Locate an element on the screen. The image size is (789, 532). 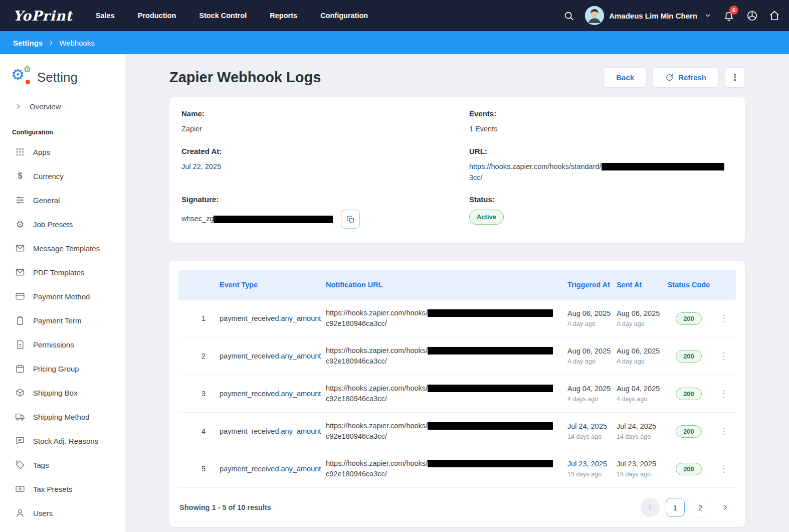
field-value: Zapier is located at coordinates (313, 129).